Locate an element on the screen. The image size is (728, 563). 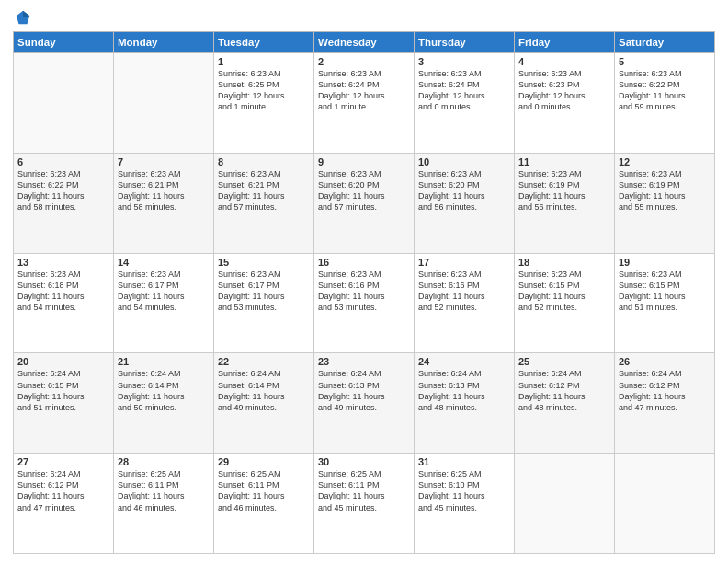
calendar-cell: 7Sunrise: 6:23 AM Sunset: 6:21 PM Daylig… is located at coordinates (164, 202).